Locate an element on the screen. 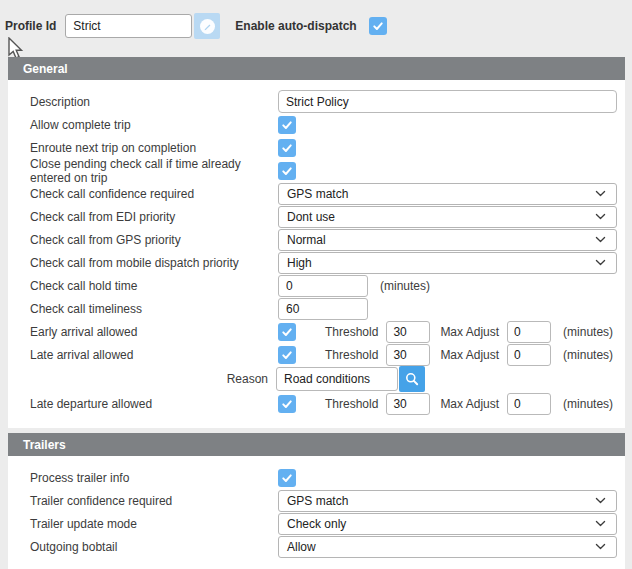  outgoing-bobtail-value: Allow is located at coordinates (302, 547).